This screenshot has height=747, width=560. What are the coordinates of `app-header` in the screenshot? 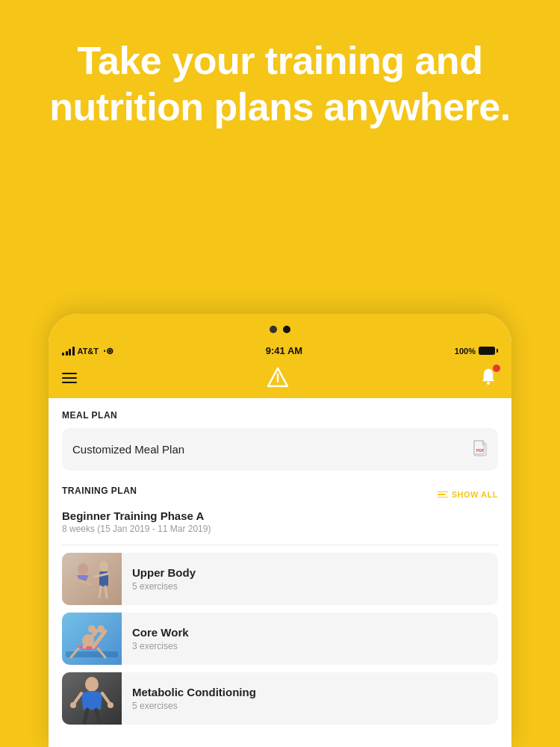 It's located at (280, 379).